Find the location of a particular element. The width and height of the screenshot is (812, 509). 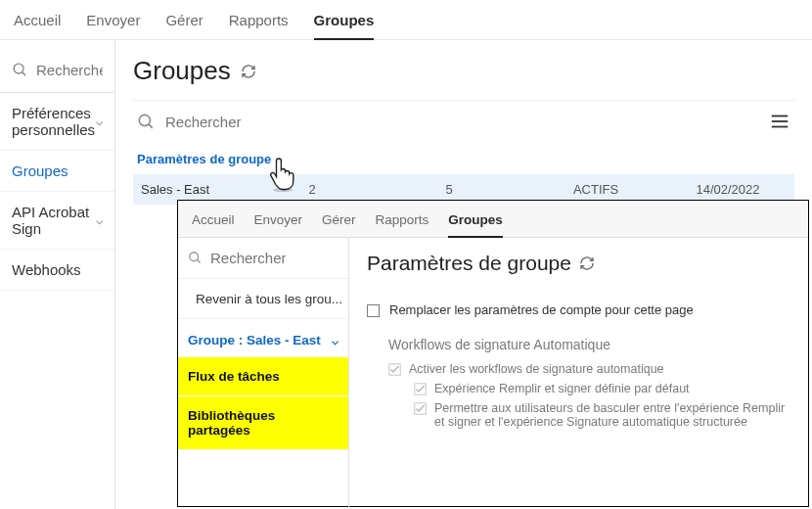

override-checkbox-row: Remplacer les paramètres de compte pour … is located at coordinates (579, 317).